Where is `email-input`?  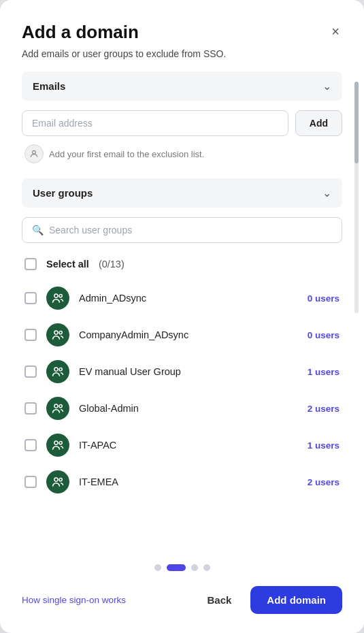 email-input is located at coordinates (155, 123).